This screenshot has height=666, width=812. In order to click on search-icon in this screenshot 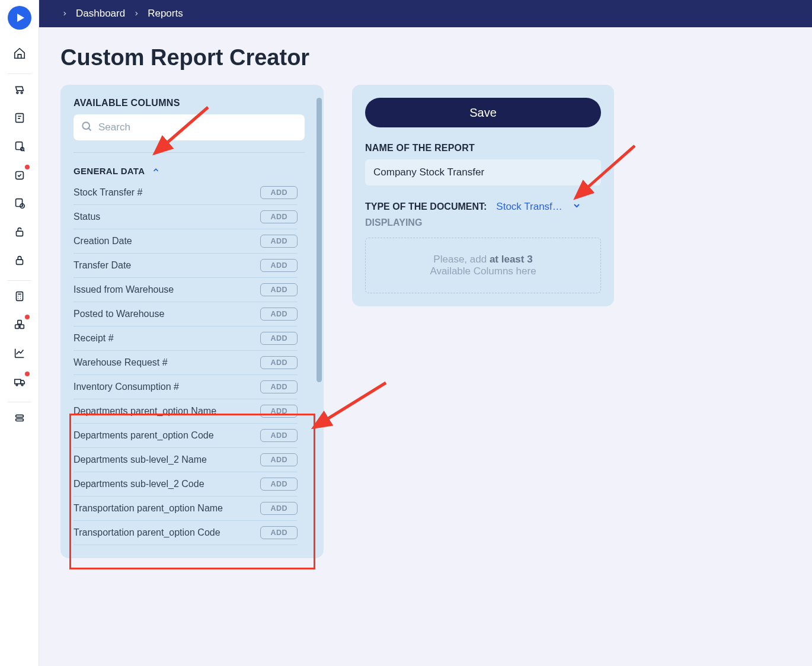, I will do `click(87, 127)`.